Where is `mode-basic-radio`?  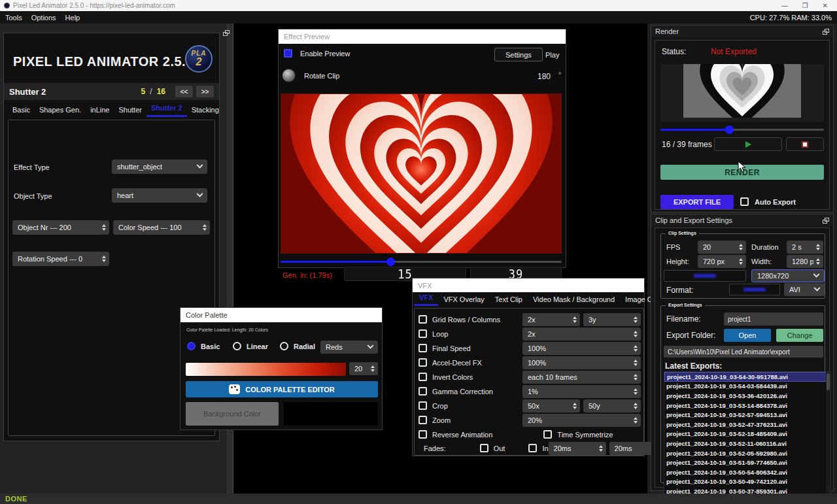 mode-basic-radio is located at coordinates (191, 346).